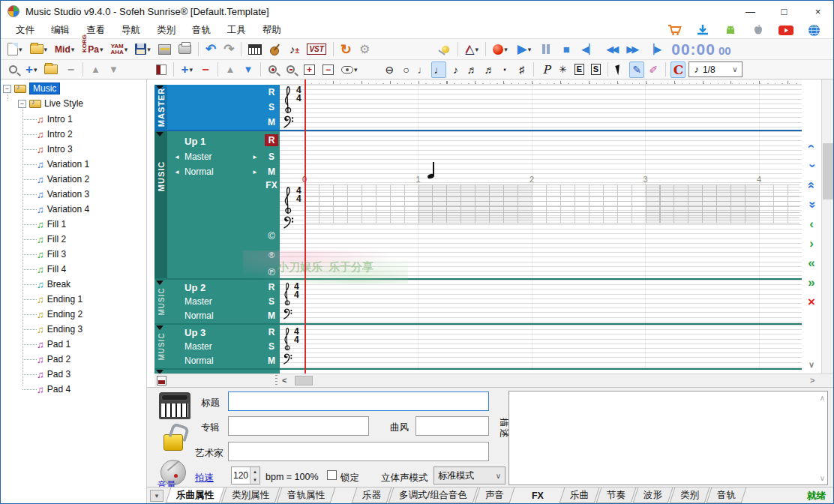 Image resolution: width=834 pixels, height=504 pixels. Describe the element at coordinates (186, 70) in the screenshot. I see `track-add-button: +▾` at that location.